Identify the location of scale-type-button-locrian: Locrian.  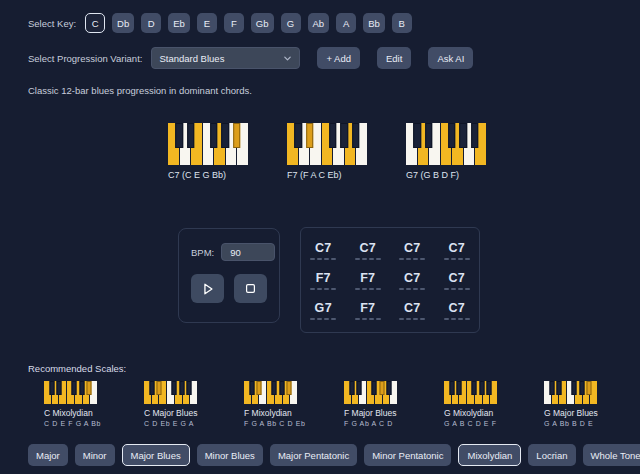
(552, 455).